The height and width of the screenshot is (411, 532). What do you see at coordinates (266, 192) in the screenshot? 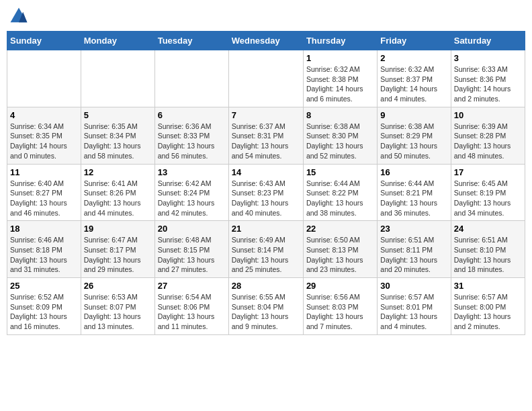
I see `week-row: 11Sunrise: 6:40 AM Sunset: 8:27 PM Dayli…` at bounding box center [266, 192].